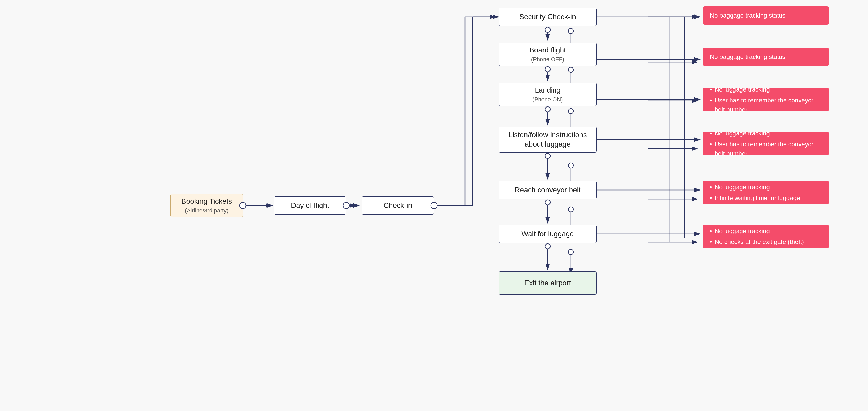 The width and height of the screenshot is (868, 411). I want to click on exit-airport-label: Exit the airport, so click(548, 283).